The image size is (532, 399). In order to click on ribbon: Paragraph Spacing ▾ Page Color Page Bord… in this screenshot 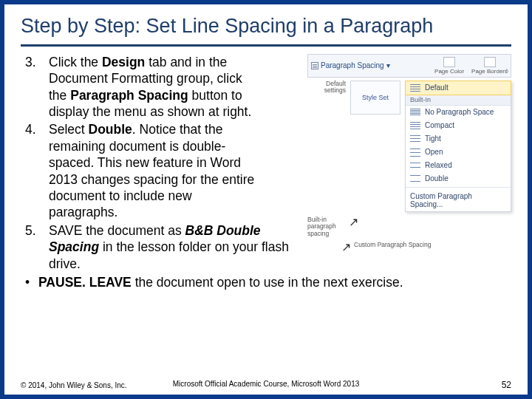, I will do `click(409, 66)`.